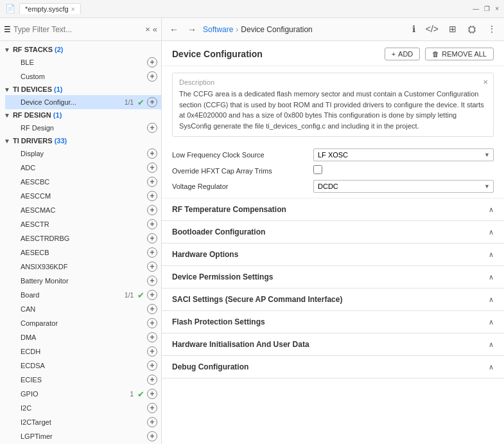  What do you see at coordinates (152, 267) in the screenshot?
I see `add-ansix936kdf-button: +` at bounding box center [152, 267].